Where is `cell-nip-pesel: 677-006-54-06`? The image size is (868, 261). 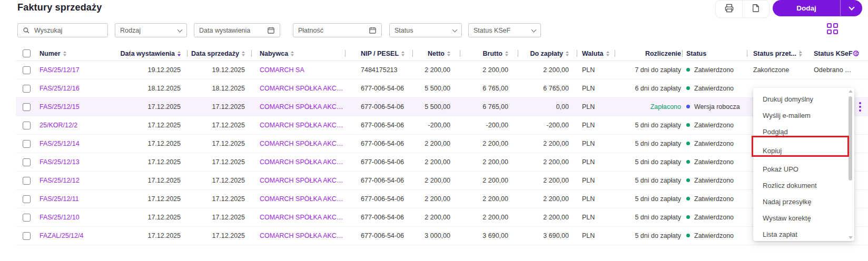 cell-nip-pesel: 677-006-54-06 is located at coordinates (379, 125).